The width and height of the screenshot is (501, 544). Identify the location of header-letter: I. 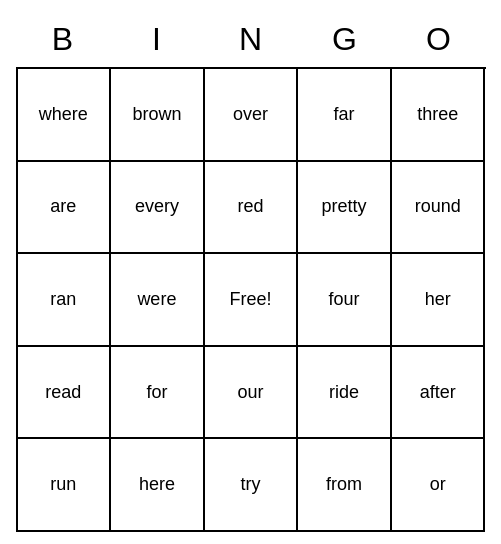
(157, 40).